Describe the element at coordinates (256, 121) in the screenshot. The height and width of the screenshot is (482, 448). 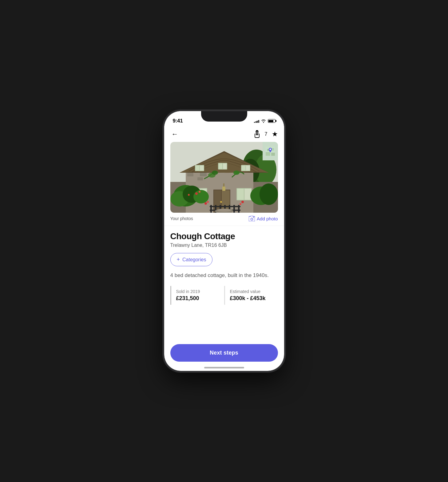
I see `signal-icon` at that location.